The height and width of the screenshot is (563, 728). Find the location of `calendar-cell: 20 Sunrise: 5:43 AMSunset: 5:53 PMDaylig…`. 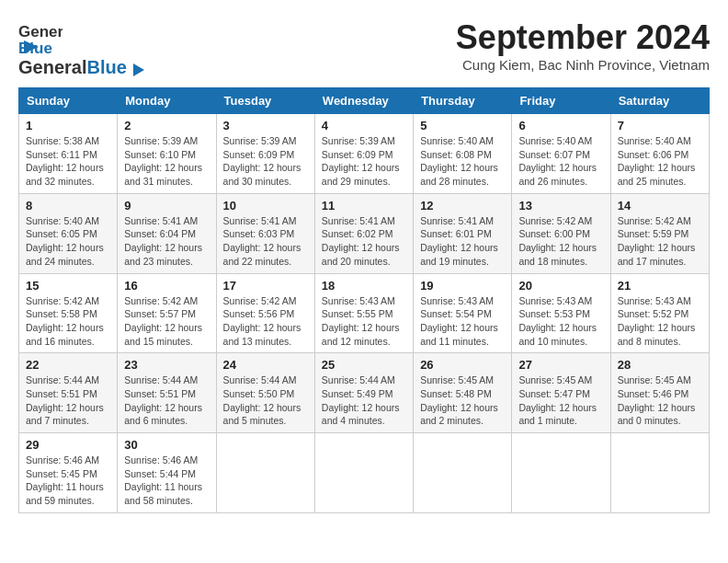

calendar-cell: 20 Sunrise: 5:43 AMSunset: 5:53 PMDaylig… is located at coordinates (561, 313).